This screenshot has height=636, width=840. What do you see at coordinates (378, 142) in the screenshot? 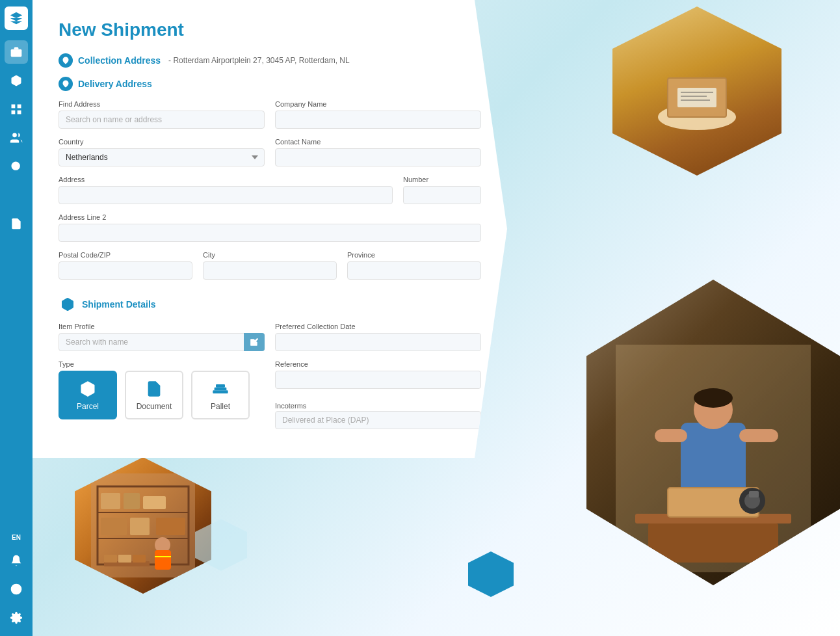
I see `contact-name-label: Contact Name` at bounding box center [378, 142].